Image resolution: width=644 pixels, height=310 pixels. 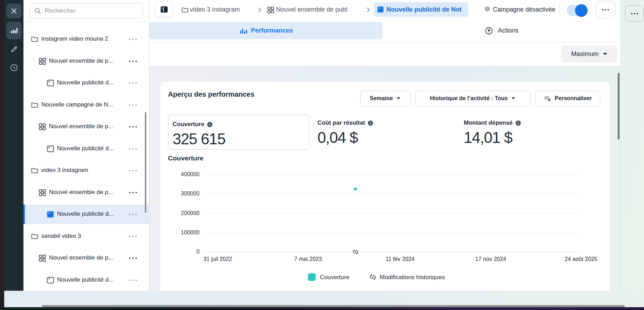 I want to click on card-title: Aperçu des performances, so click(x=211, y=95).